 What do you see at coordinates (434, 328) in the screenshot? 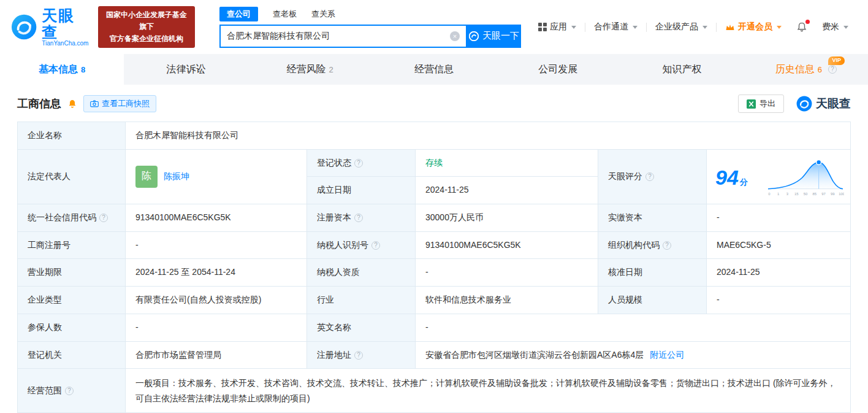
I see `table-row: 参保人数 - 英文名称 -` at bounding box center [434, 328].